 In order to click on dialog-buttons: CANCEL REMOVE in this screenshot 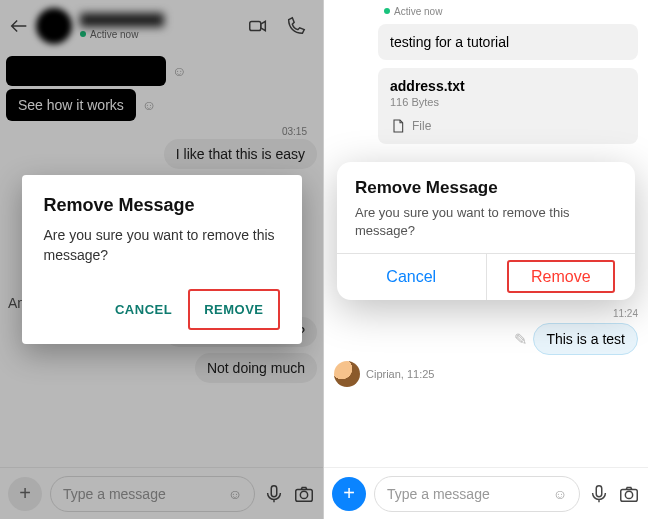, I will do `click(162, 310)`.